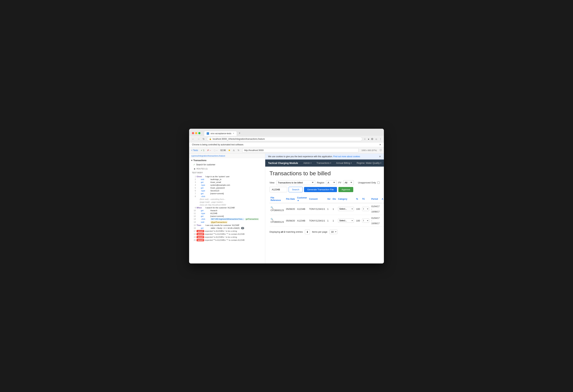 Image resolution: width=573 pixels, height=392 pixels. I want to click on automation-close-icon: ✕, so click(380, 145).